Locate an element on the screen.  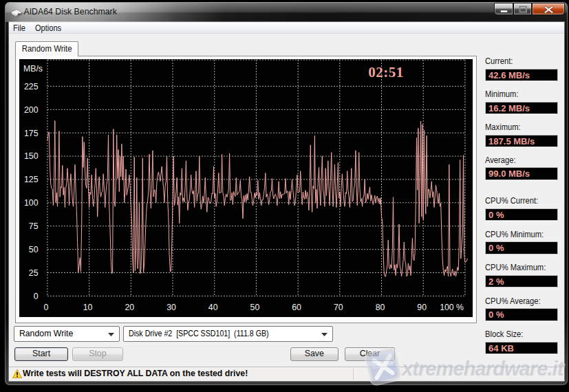
svg-text: 90 is located at coordinates (422, 307).